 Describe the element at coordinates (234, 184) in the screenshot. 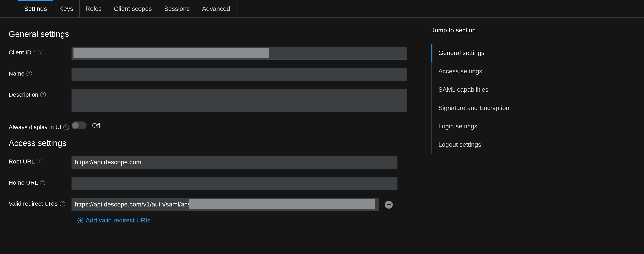

I see `home-url-input` at that location.